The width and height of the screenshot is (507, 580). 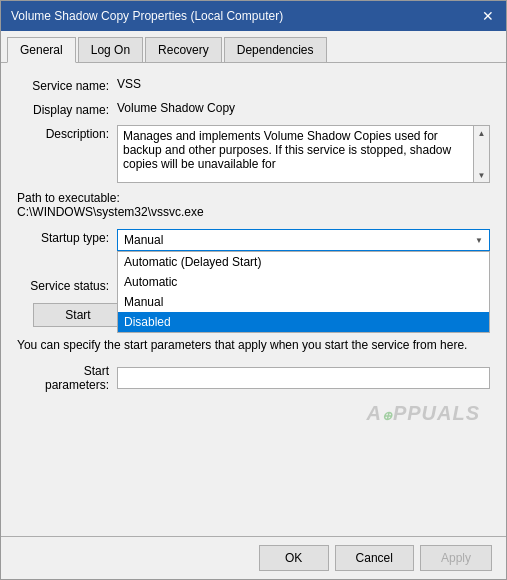 I want to click on startup-dropdown: Manual ▼ Automatic (Delayed Start) Autom…, so click(x=304, y=240).